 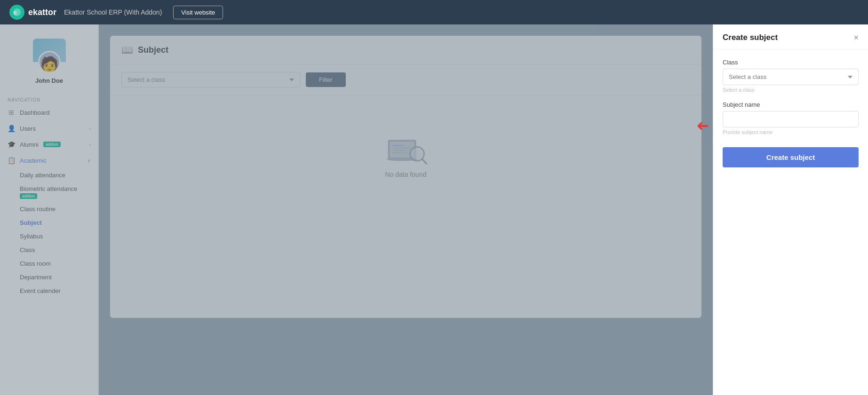 I want to click on panel-header: Create subject ×, so click(x=790, y=37).